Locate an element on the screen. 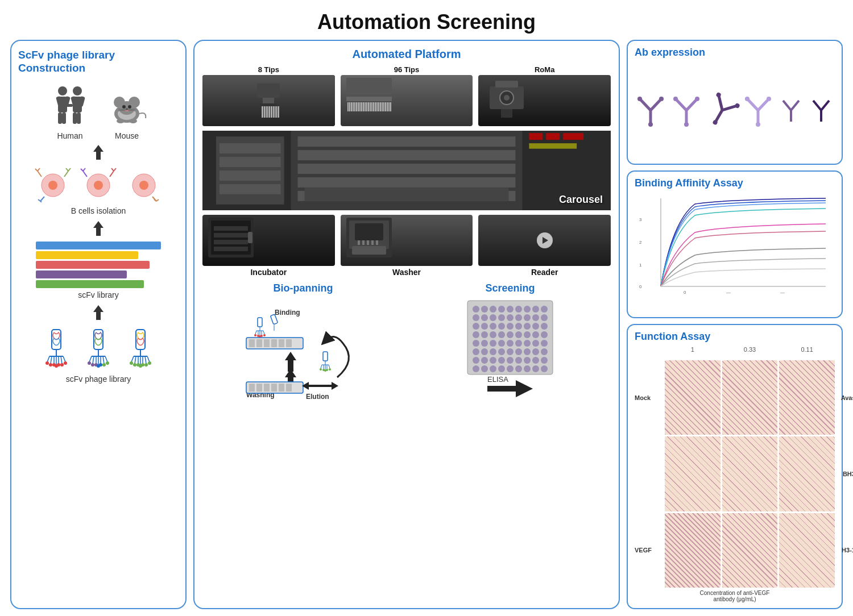 The width and height of the screenshot is (853, 616). mock-011-cell is located at coordinates (807, 398).